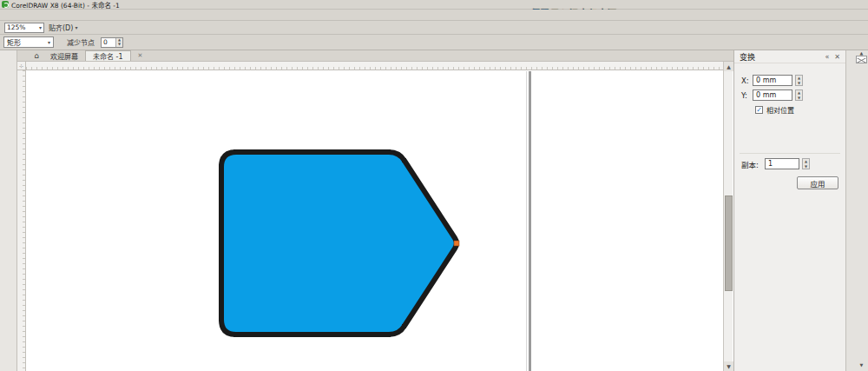 The height and width of the screenshot is (371, 868). What do you see at coordinates (81, 42) in the screenshot?
I see `reduce-nodes-button: 减少节点` at bounding box center [81, 42].